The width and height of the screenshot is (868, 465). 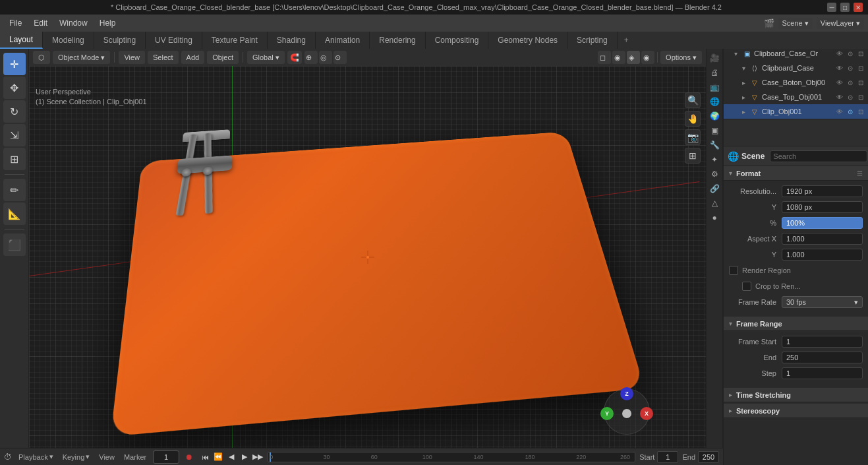 What do you see at coordinates (714, 160) in the screenshot?
I see `props-icon-particles: ✦` at bounding box center [714, 160].